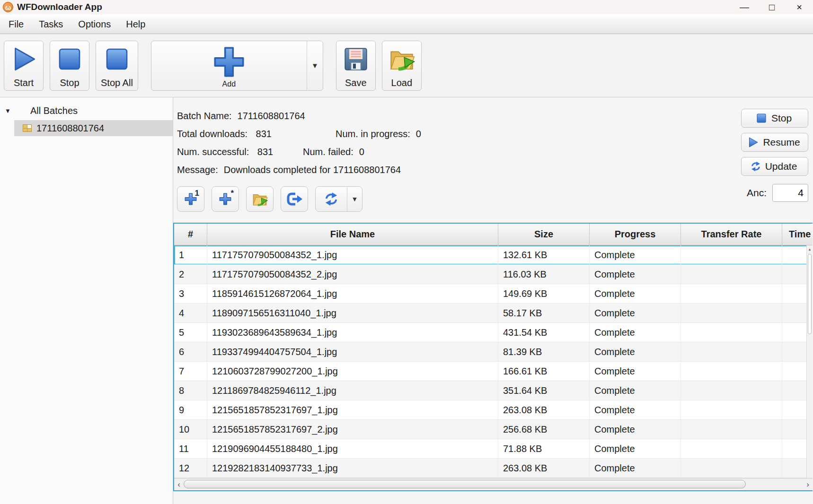 The width and height of the screenshot is (813, 504). I want to click on chevron-down-icon: ▼, so click(355, 199).